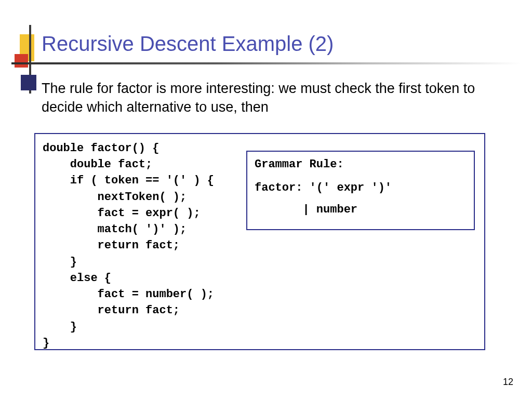  What do you see at coordinates (361, 190) in the screenshot?
I see `grammar-rule-box: Grammar Rule: factor: '(' expr ')' | num…` at bounding box center [361, 190].